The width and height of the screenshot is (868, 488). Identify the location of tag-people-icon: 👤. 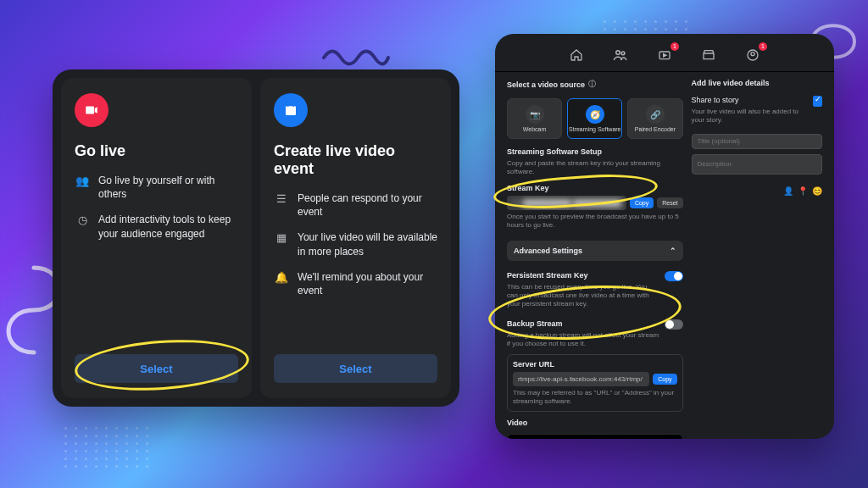
(788, 191).